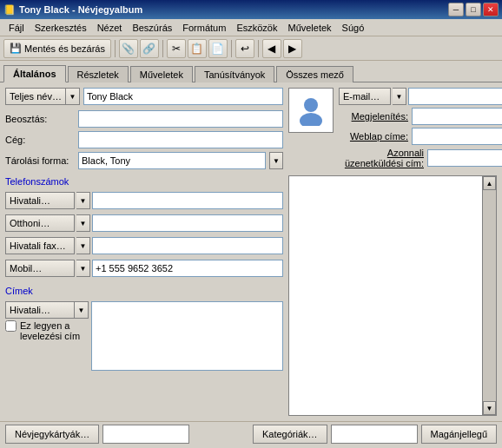 Image resolution: width=502 pixels, height=448 pixels. What do you see at coordinates (457, 116) in the screenshot?
I see `display-input` at bounding box center [457, 116].